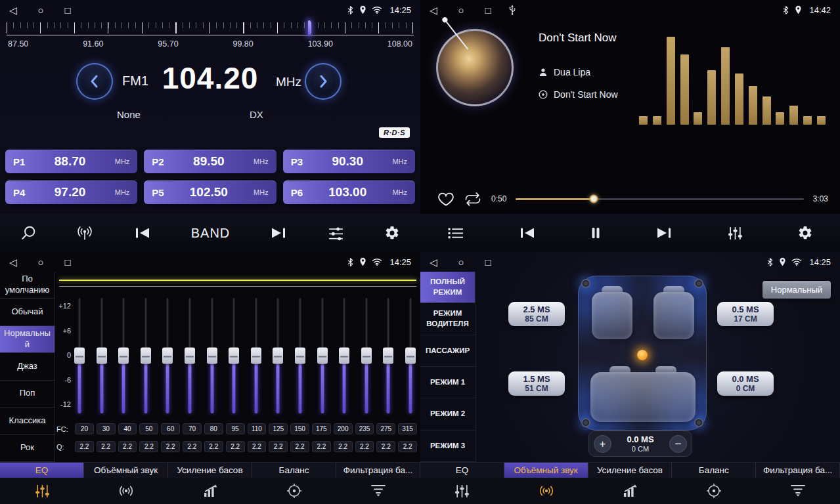 The image size is (840, 504). I want to click on previous-track-icon, so click(527, 233).